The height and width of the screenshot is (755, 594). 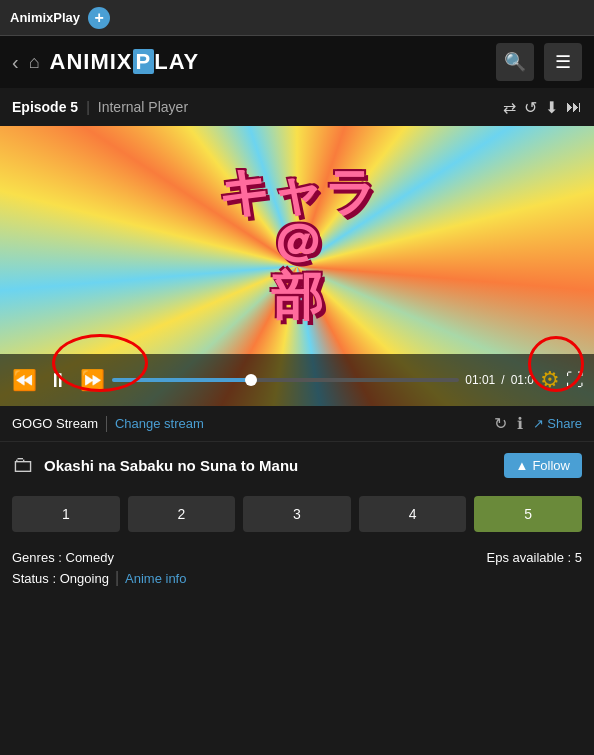 I want to click on progress-thumb, so click(x=251, y=380).